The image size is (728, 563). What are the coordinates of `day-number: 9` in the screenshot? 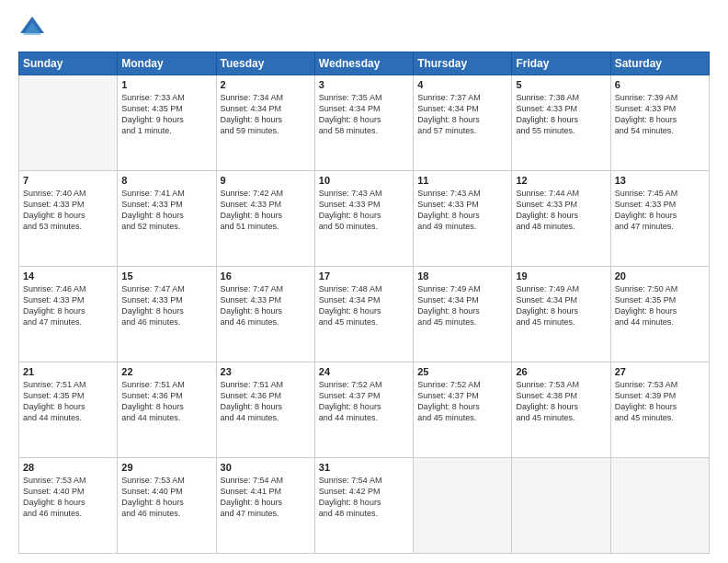 It's located at (266, 180).